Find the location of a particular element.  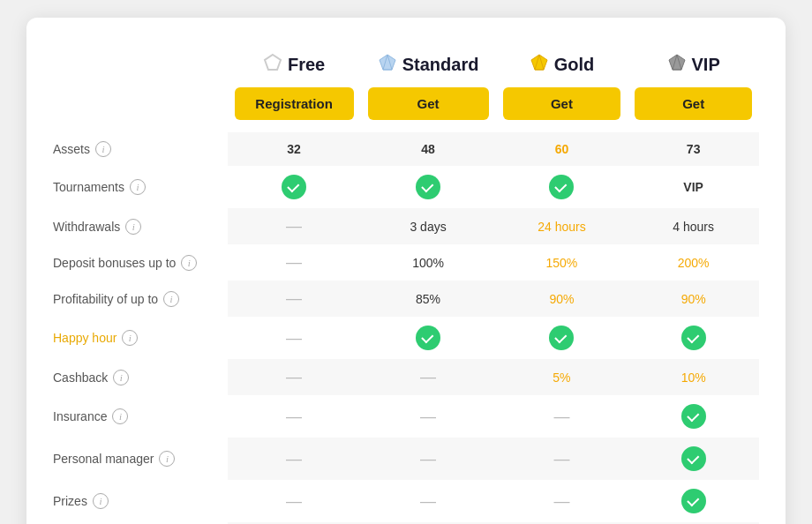

row-label-text: Cashback is located at coordinates (80, 378).